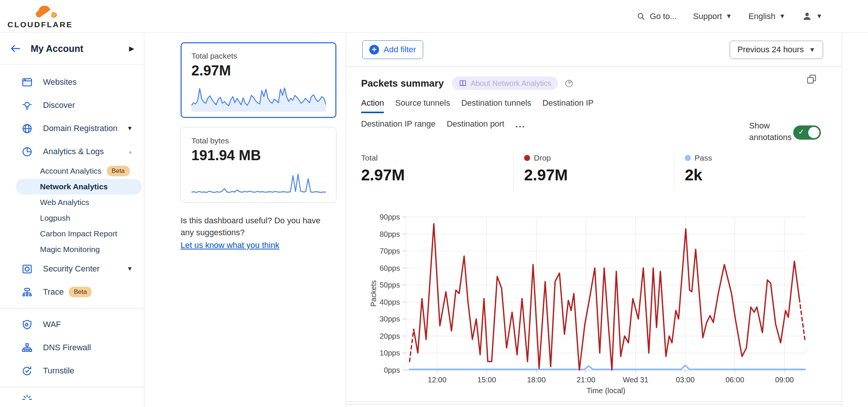  What do you see at coordinates (390, 336) in the screenshot?
I see `svg-text: 20pps` at bounding box center [390, 336].